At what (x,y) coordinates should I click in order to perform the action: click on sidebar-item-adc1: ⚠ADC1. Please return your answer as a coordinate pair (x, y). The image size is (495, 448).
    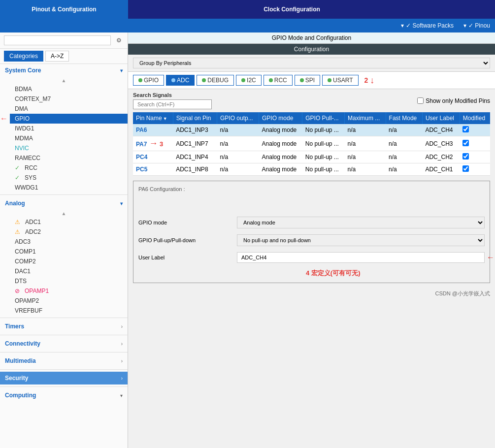
    Looking at the image, I should click on (69, 222).